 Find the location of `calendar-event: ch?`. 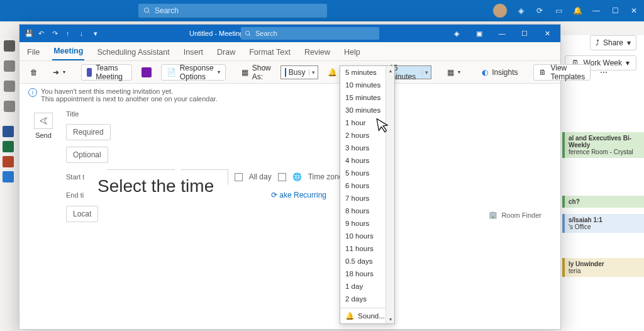

calendar-event: ch? is located at coordinates (603, 201).